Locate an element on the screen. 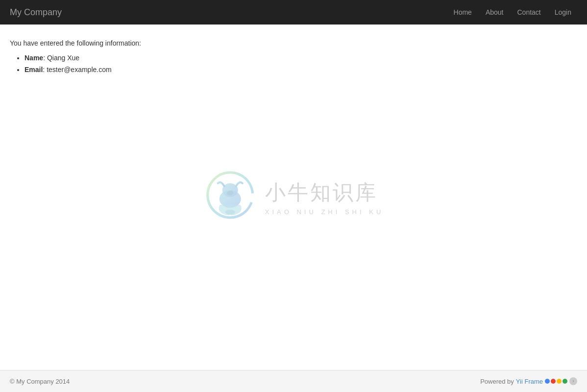  nav-item-contact: Contact is located at coordinates (529, 12).